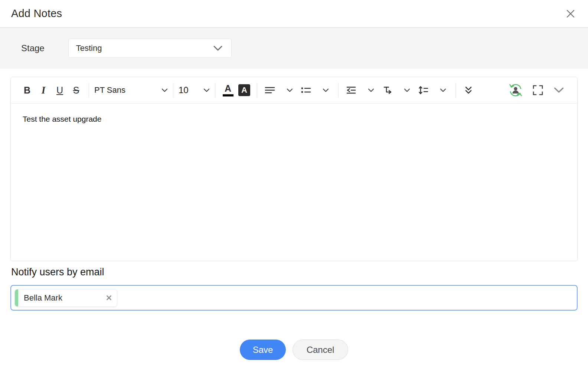  I want to click on toolbar-right-group, so click(536, 90).